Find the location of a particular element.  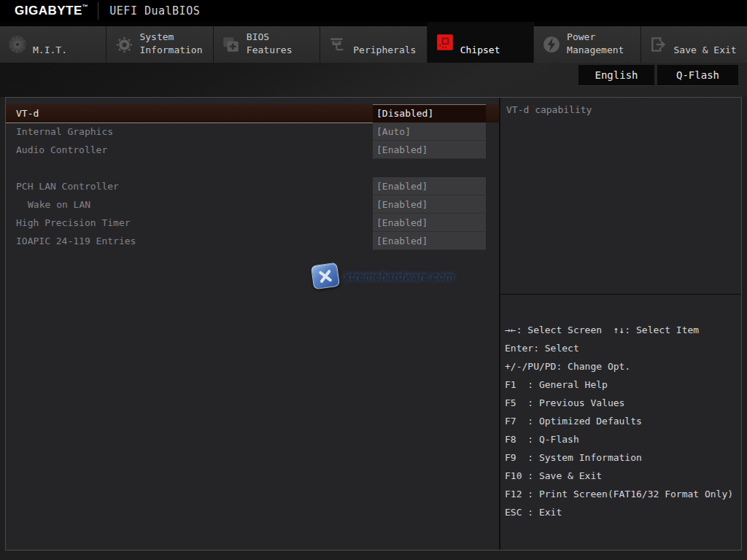

setting-label: Audio Controller is located at coordinates (190, 150).